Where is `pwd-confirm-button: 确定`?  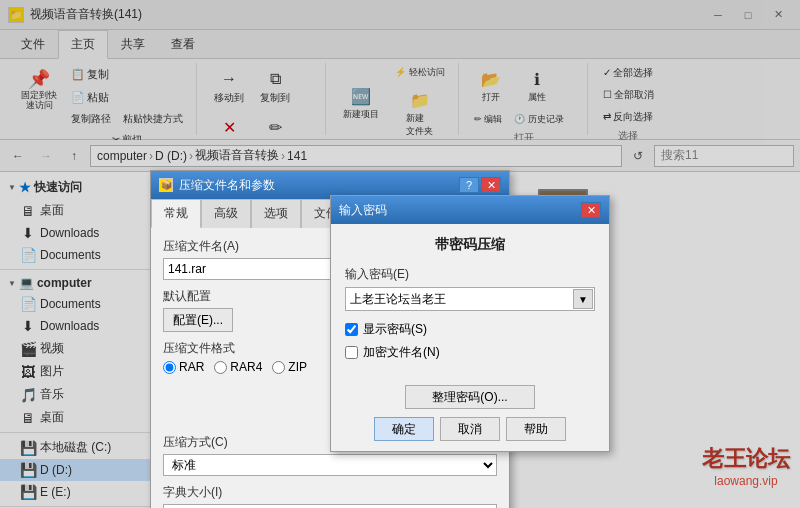 pwd-confirm-button: 确定 is located at coordinates (404, 429).